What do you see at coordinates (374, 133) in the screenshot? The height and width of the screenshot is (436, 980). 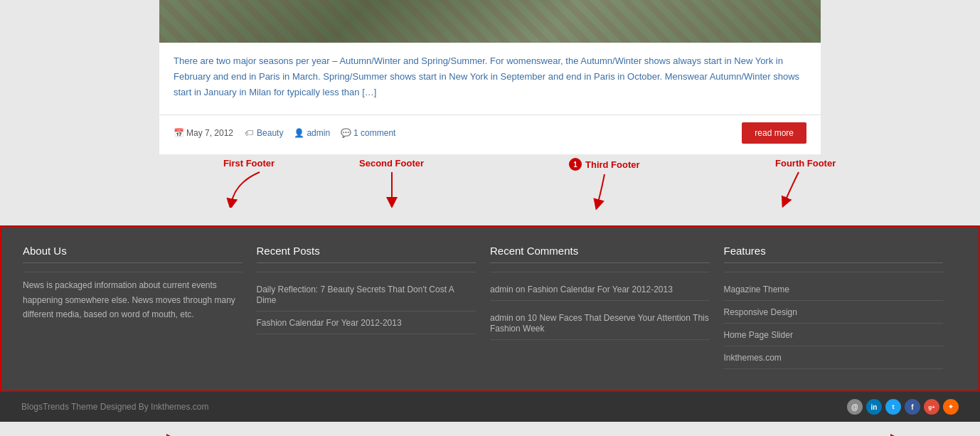 I see `post-comments-link: 1 comment` at bounding box center [374, 133].